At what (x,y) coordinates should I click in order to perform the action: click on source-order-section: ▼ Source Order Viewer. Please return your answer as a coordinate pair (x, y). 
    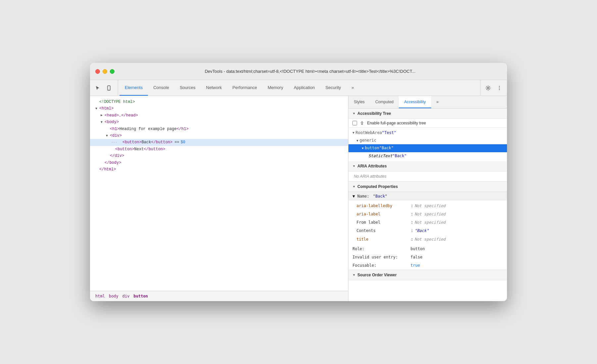
    Looking at the image, I should click on (428, 275).